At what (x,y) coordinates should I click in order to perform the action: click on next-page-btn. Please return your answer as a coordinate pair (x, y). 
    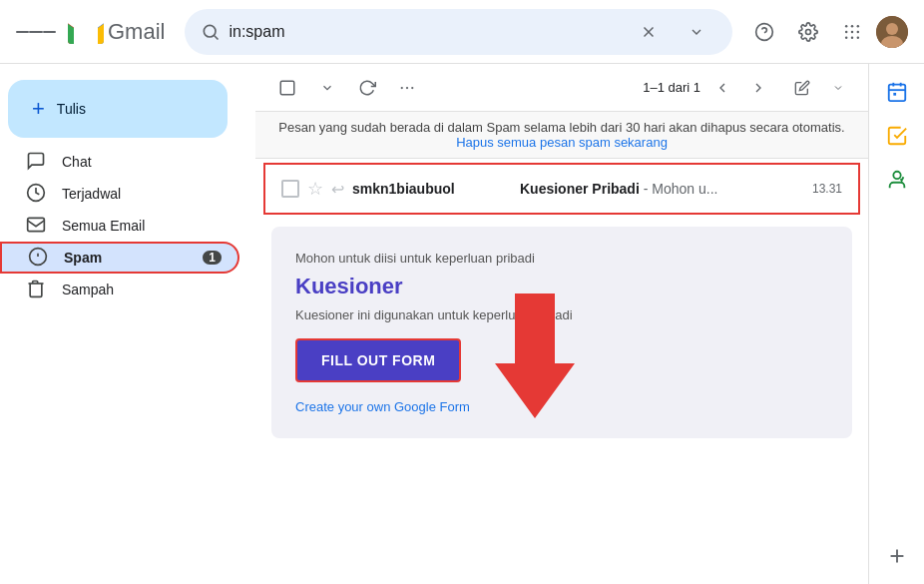
    Looking at the image, I should click on (758, 88).